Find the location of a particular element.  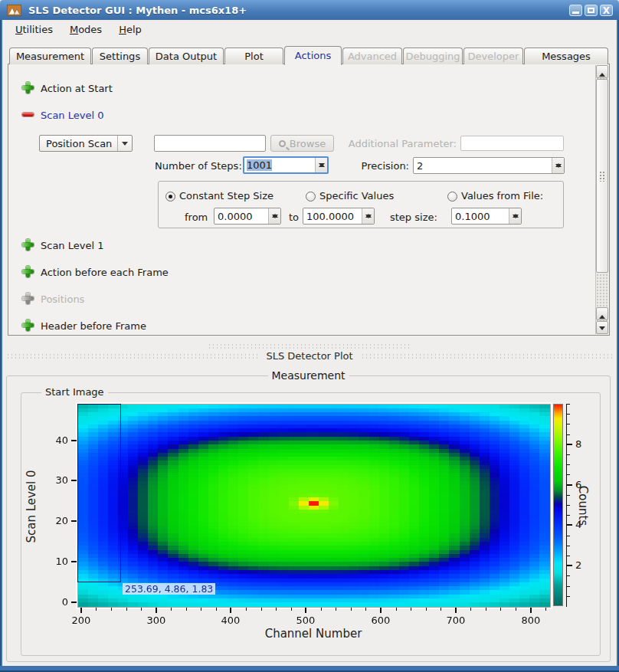

menu-utilities: Utilities is located at coordinates (34, 29).